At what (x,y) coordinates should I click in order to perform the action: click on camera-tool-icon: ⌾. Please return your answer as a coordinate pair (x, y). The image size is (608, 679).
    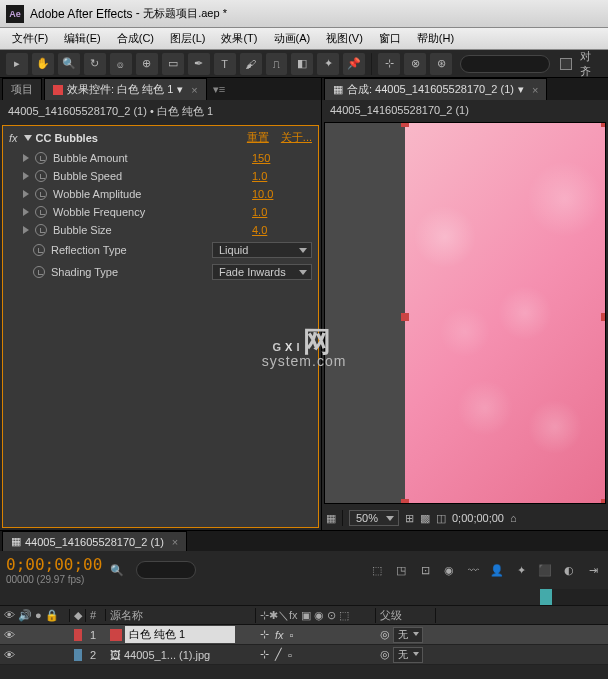
    Looking at the image, I should click on (121, 64).